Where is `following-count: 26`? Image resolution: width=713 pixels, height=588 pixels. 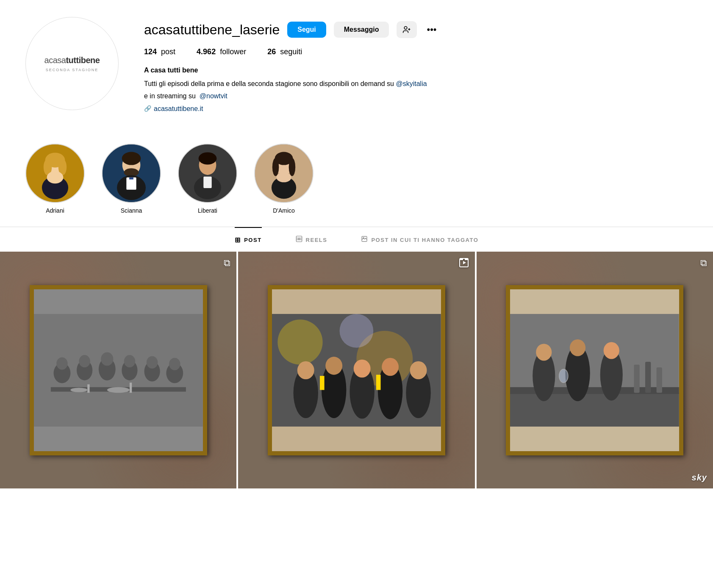 following-count: 26 is located at coordinates (272, 52).